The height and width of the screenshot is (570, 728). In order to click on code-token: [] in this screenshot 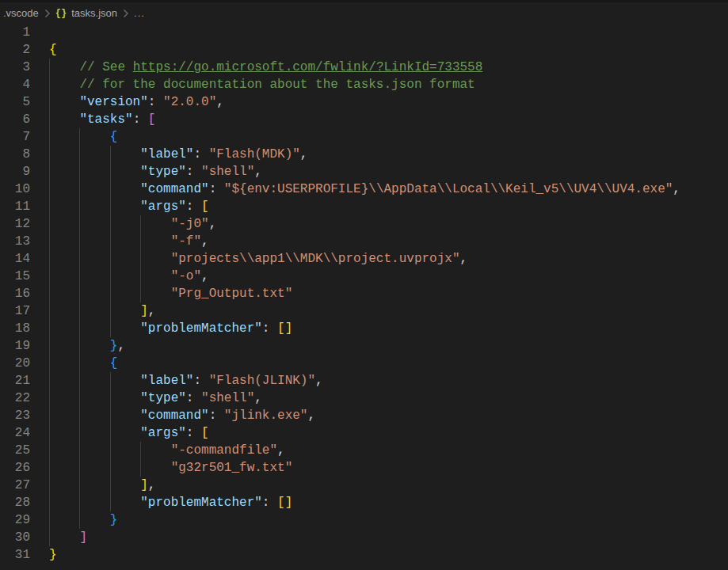, I will do `click(285, 329)`.